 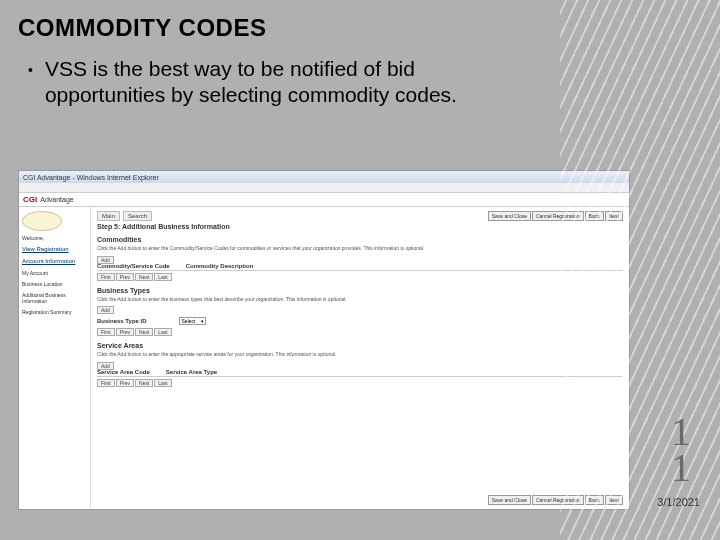 What do you see at coordinates (54, 298) in the screenshot?
I see `sidebar-section-additional-info: Additional Business Information` at bounding box center [54, 298].